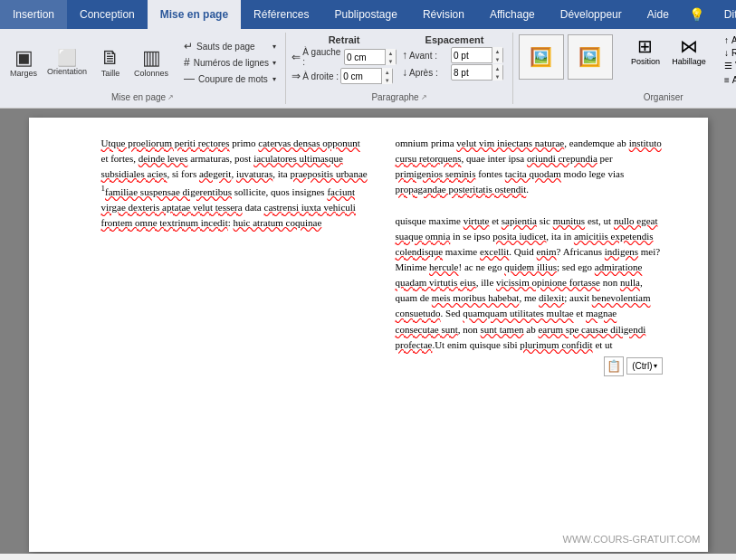 The width and height of the screenshot is (736, 560). I want to click on group-mise-en-page-label: Mise en page ↗, so click(143, 96).